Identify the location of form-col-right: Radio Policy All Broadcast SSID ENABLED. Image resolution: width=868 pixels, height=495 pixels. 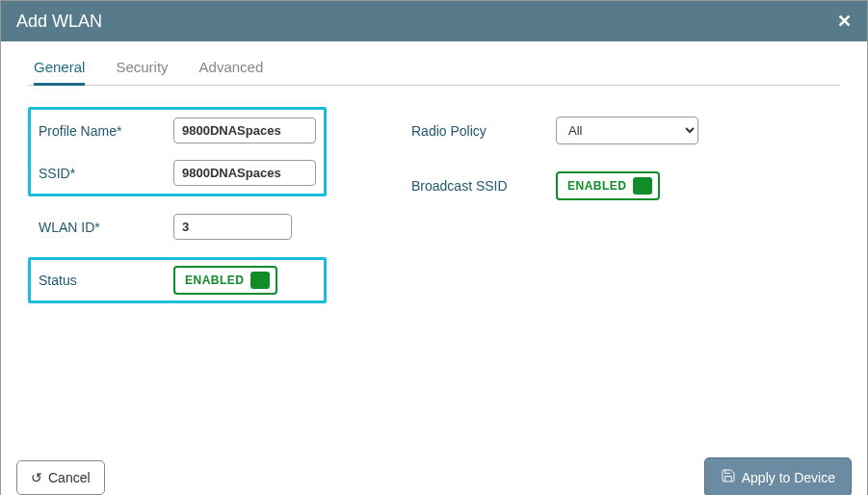
(555, 205).